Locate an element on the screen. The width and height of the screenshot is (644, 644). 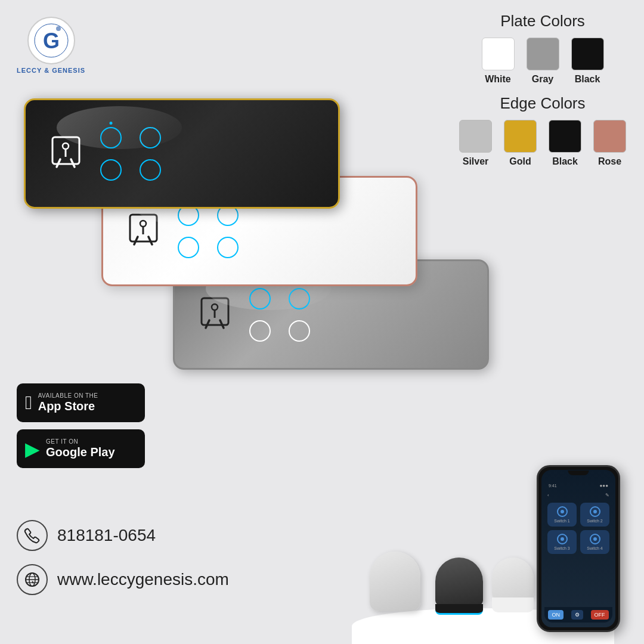
plate-colors-title: Plate Colors is located at coordinates (543, 21).